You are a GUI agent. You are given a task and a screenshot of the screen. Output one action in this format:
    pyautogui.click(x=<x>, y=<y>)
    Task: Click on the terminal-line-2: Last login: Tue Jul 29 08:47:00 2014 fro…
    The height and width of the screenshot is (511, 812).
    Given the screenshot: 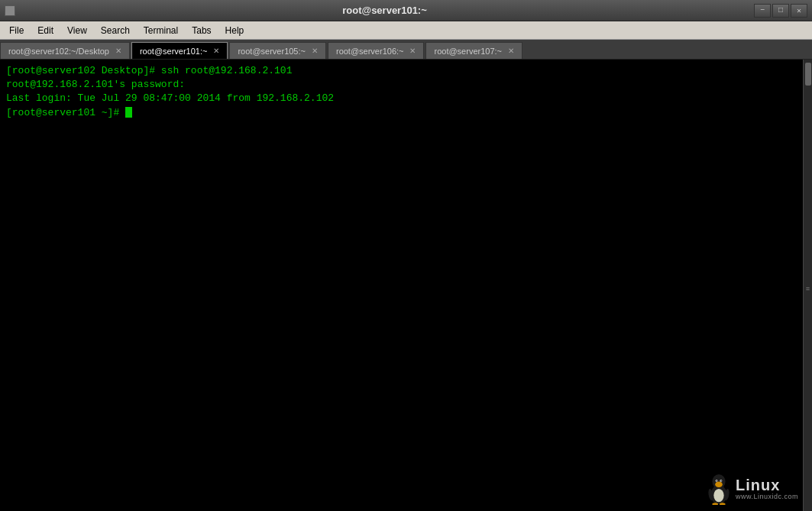 What is the action you would take?
    pyautogui.click(x=406, y=99)
    